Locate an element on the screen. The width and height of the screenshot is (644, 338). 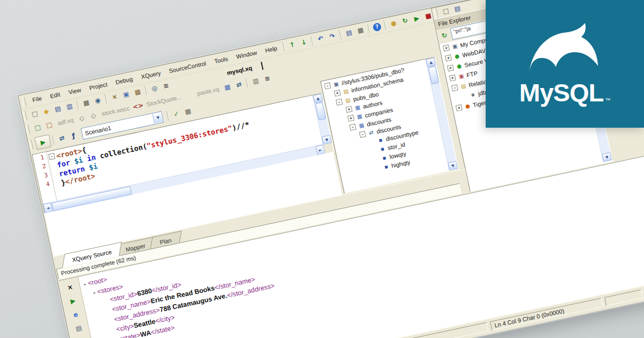
print-icon-glyph: ▦ is located at coordinates (361, 30).